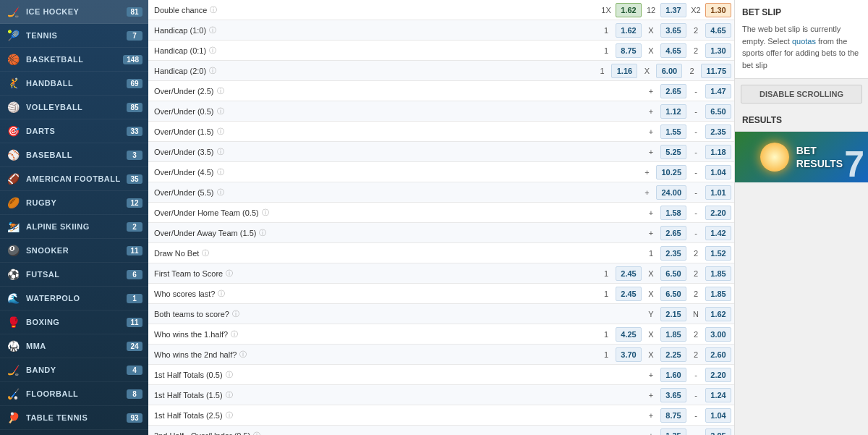 The image size is (868, 435). Describe the element at coordinates (673, 111) in the screenshot. I see `odds-value: 1.12` at that location.